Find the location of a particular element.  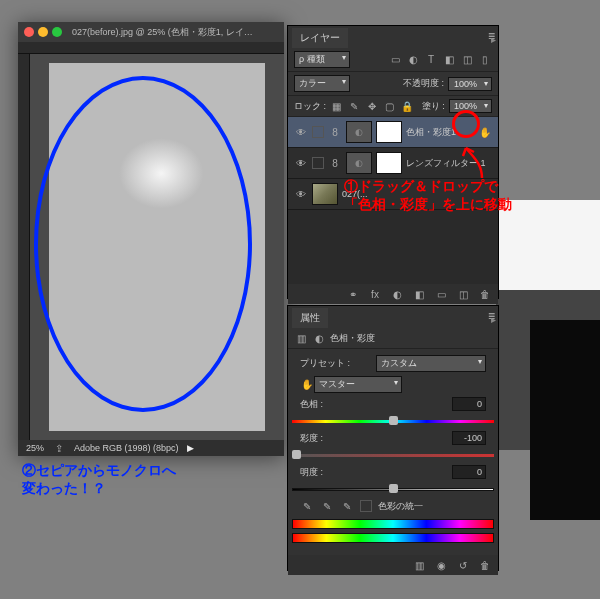

adjustment-mode-icon: ◐ is located at coordinates (319, 338).